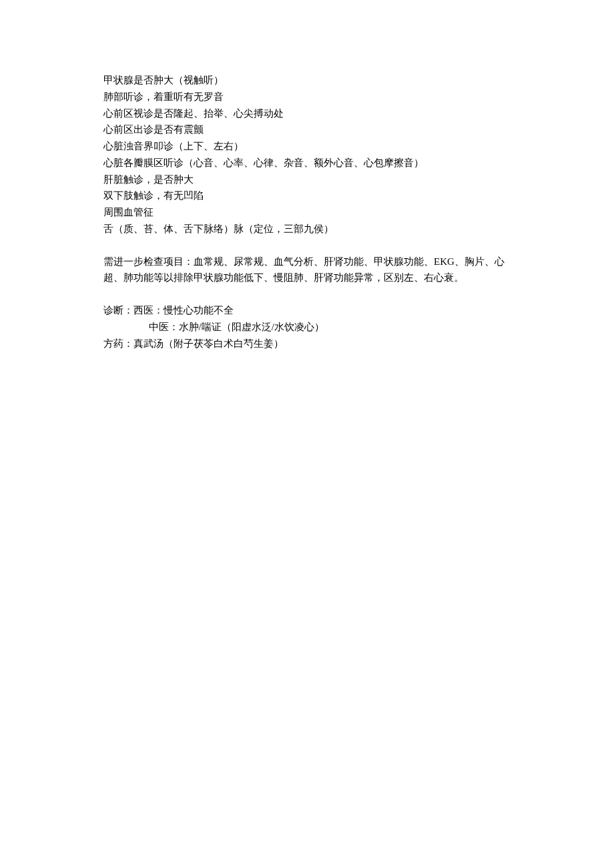  What do you see at coordinates (307, 344) in the screenshot?
I see `prescription: 方药：真武汤（附子茯苓白术白芍生姜）` at bounding box center [307, 344].